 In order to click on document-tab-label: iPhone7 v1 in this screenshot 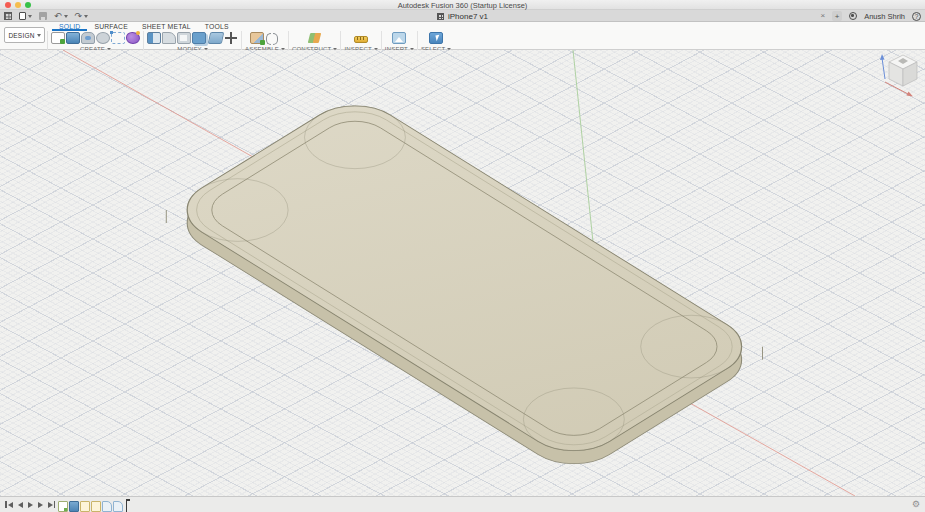, I will do `click(468, 16)`.